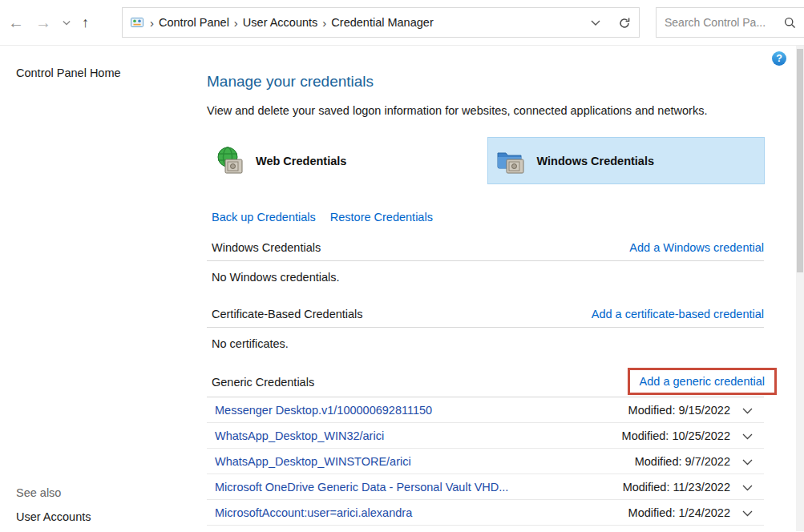 The image size is (804, 532). I want to click on credential-name-link: WhatsApp_Desktop_WINSTORE/arici, so click(313, 461).